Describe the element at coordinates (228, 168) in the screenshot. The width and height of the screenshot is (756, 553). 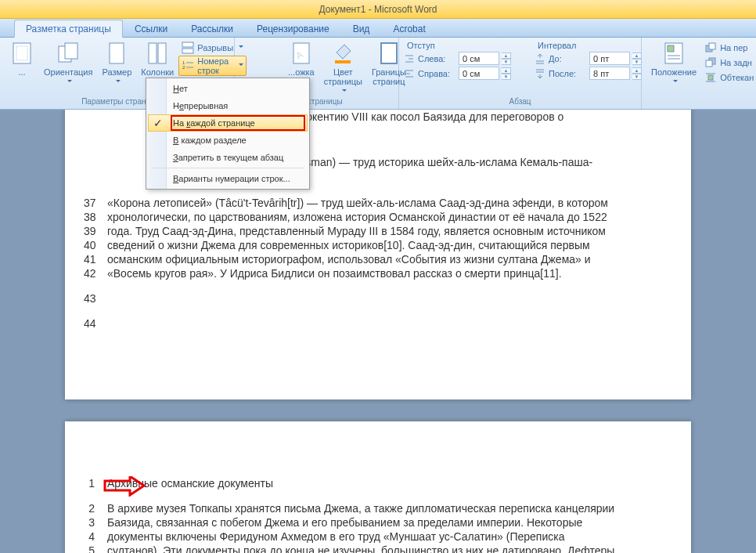
I see `menu-separator` at that location.